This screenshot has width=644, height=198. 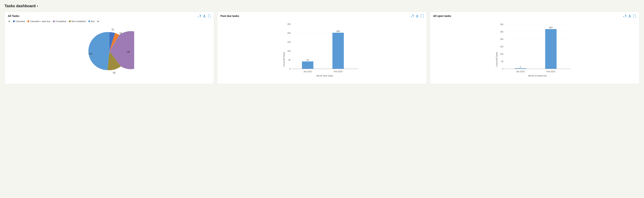 I want to click on pie-legend: ◄ Canceled Canceled + past due Completed…, so click(x=109, y=21).